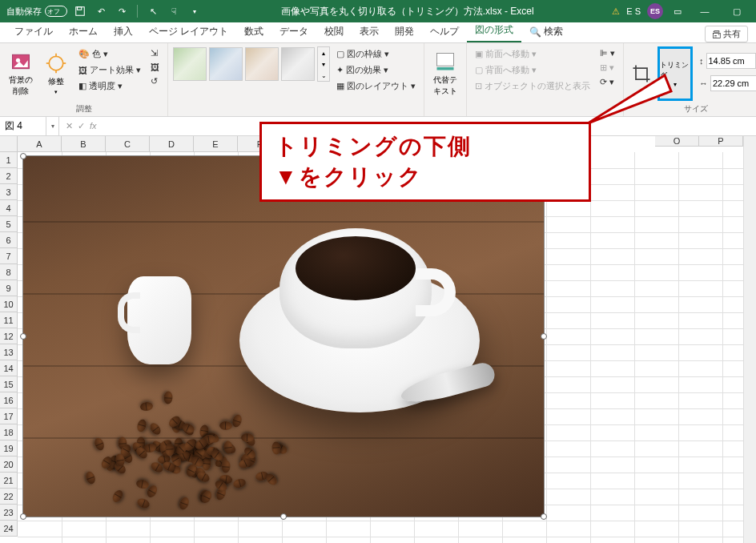  What do you see at coordinates (69, 127) in the screenshot?
I see `cancel-formula-icon: ✕` at bounding box center [69, 127].